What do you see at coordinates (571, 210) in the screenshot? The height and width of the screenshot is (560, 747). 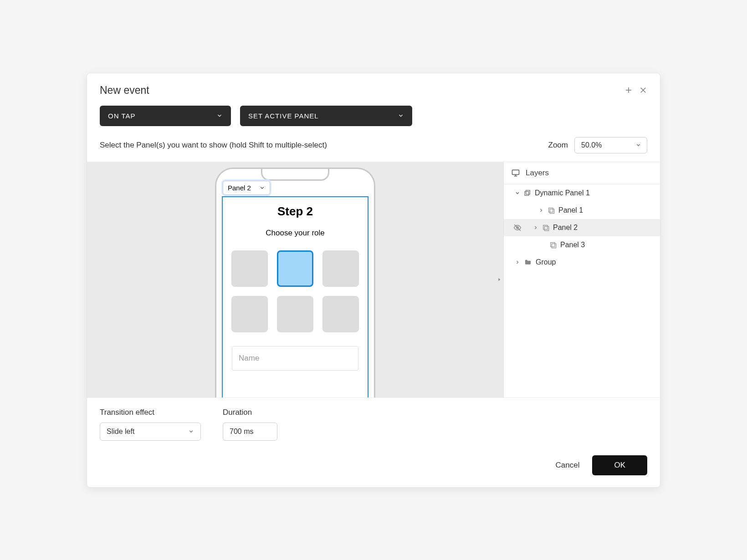 I see `layer-label: Panel 1` at bounding box center [571, 210].